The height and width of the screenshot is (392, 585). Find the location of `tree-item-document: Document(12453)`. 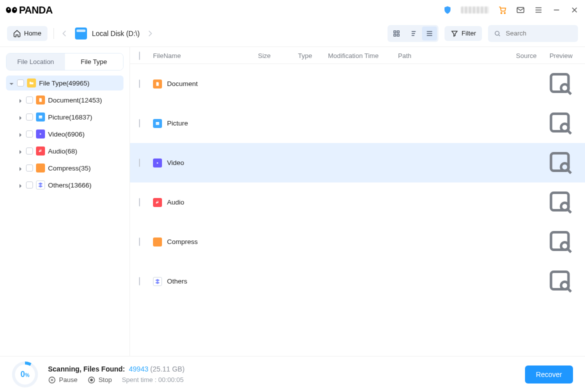

tree-item-document: Document(12453) is located at coordinates (65, 100).